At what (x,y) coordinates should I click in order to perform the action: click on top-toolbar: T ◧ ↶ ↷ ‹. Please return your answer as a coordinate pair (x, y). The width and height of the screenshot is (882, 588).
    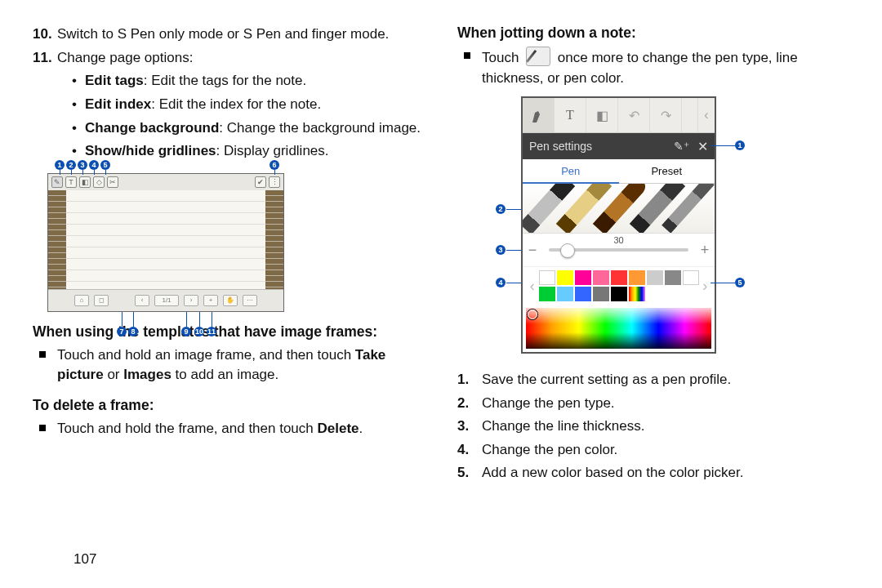
    Looking at the image, I should click on (619, 116).